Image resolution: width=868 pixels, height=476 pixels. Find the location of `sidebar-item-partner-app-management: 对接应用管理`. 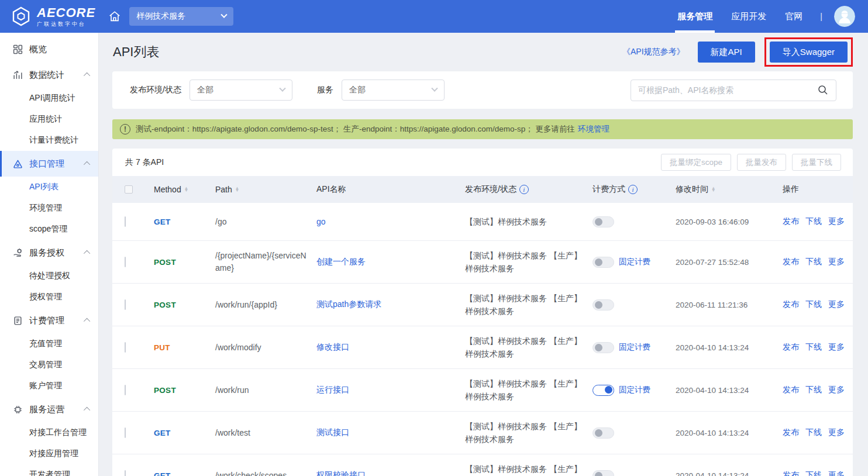

sidebar-item-partner-app-management: 对接应用管理 is located at coordinates (49, 454).